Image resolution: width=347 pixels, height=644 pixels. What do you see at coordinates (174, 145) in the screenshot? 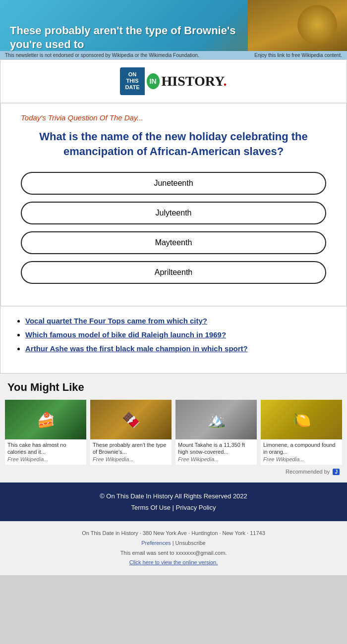
I see `trivia-question: What is the name of the new holiday cele…` at bounding box center [174, 145].